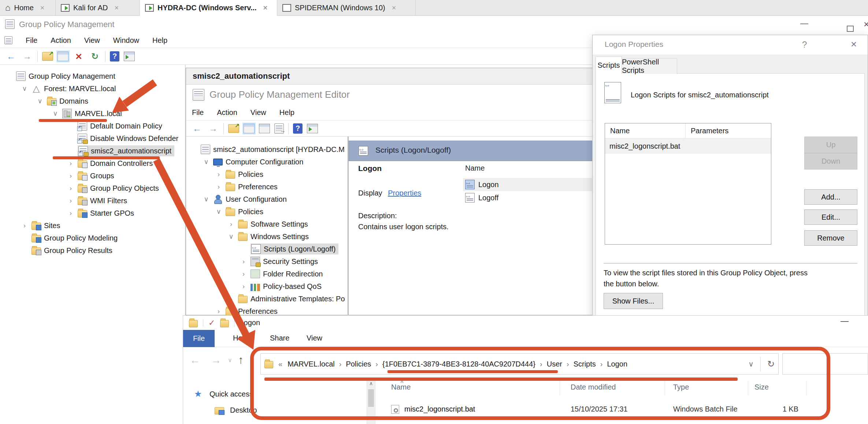 This screenshot has height=424, width=868. Describe the element at coordinates (268, 249) in the screenshot. I see `tree-item-scripts-logon-logoff: Scripts (Logon/Logoff)` at that location.